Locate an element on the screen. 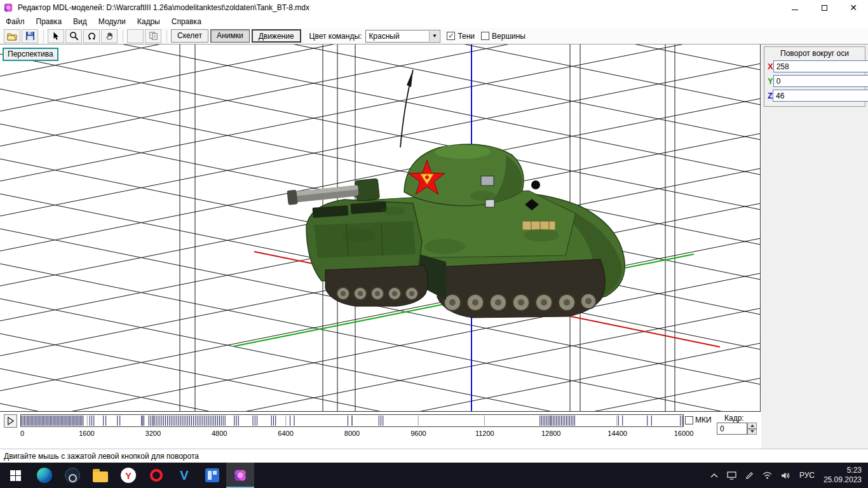 The width and height of the screenshot is (868, 488). copy-button is located at coordinates (153, 36).